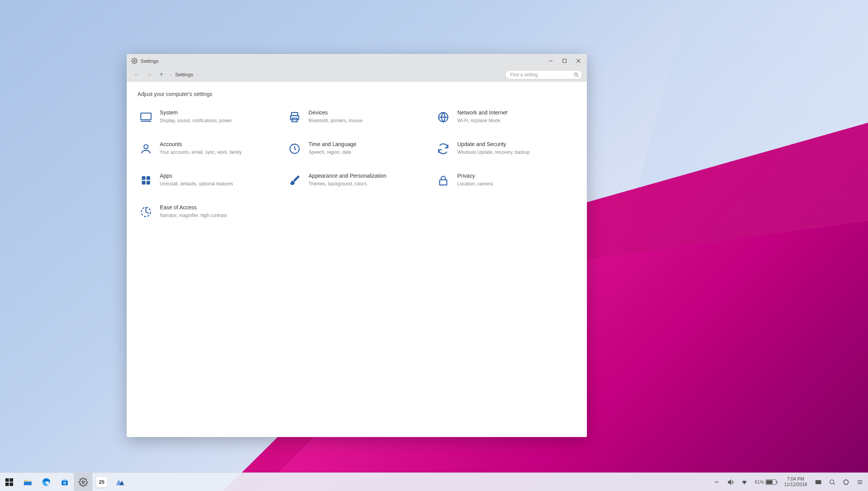 The image size is (868, 491). I want to click on volume-icon, so click(731, 482).